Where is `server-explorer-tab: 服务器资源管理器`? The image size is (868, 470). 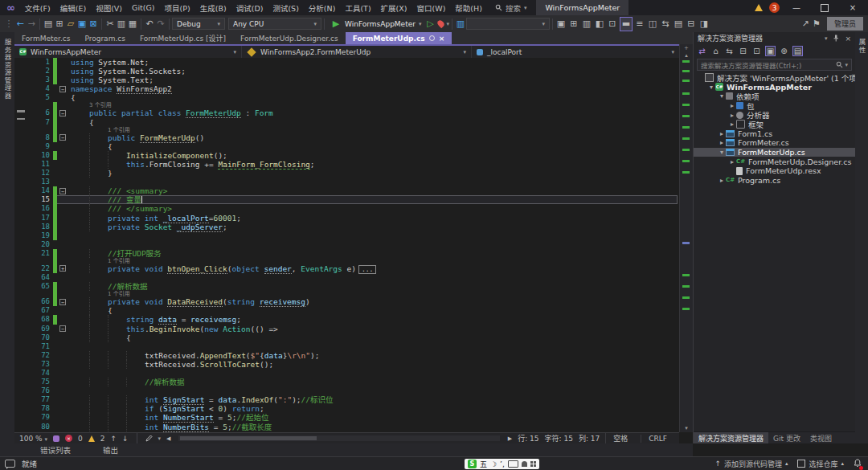
server-explorer-tab: 服务器资源管理器 is located at coordinates (7, 69).